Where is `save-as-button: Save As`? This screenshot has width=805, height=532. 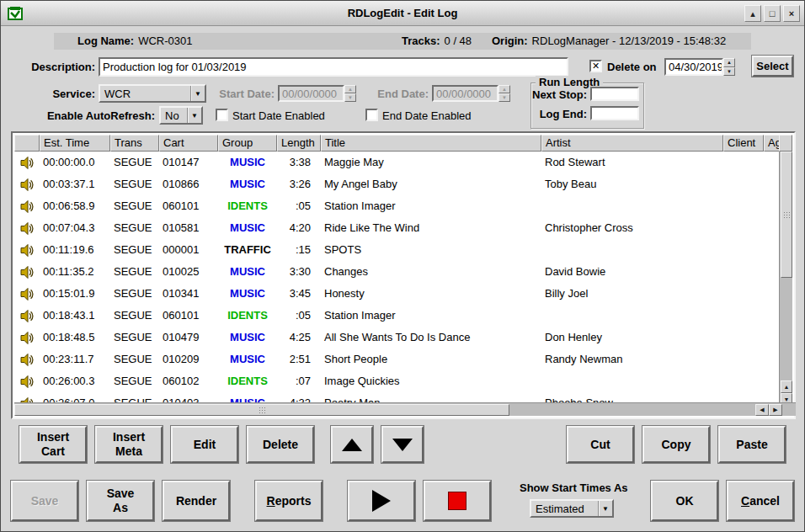 save-as-button: Save As is located at coordinates (120, 501).